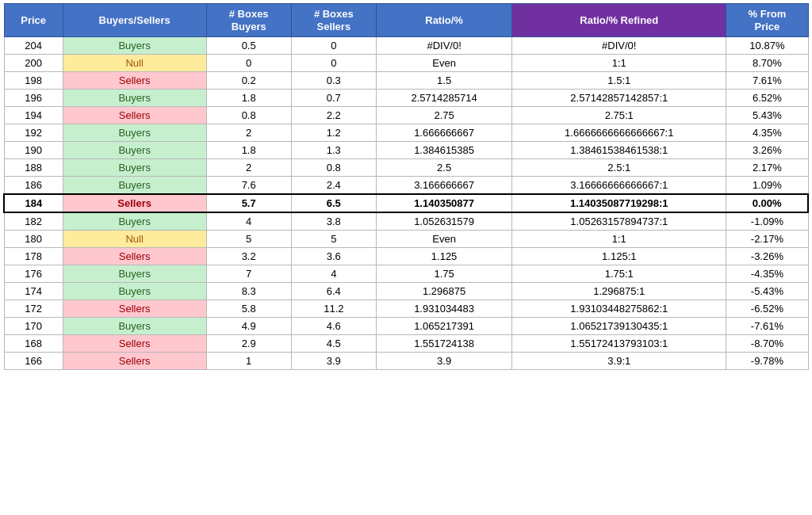 The image size is (812, 515). Describe the element at coordinates (249, 81) in the screenshot. I see `boxes-buyers-cell: 0.2` at that location.